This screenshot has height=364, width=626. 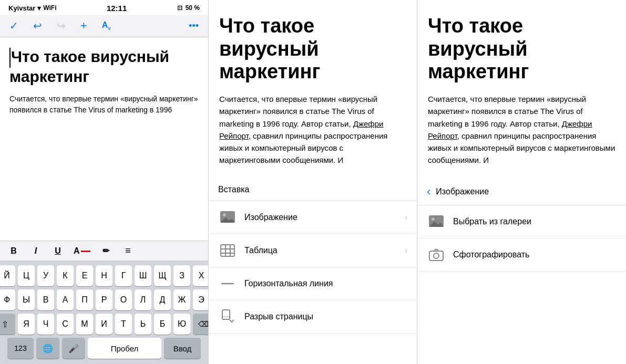 What do you see at coordinates (104, 324) in the screenshot?
I see `key-и: И` at bounding box center [104, 324].